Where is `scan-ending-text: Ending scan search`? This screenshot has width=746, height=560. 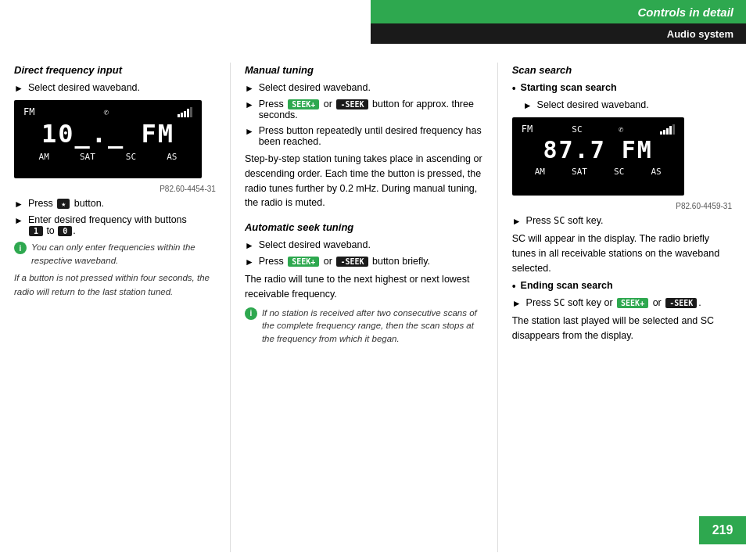
scan-ending-text: Ending scan search is located at coordinates (567, 285).